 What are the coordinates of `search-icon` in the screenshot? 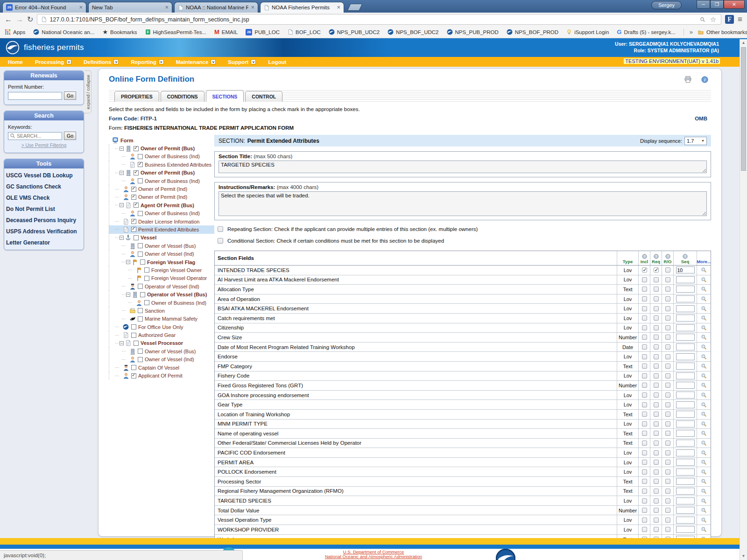 It's located at (703, 20).